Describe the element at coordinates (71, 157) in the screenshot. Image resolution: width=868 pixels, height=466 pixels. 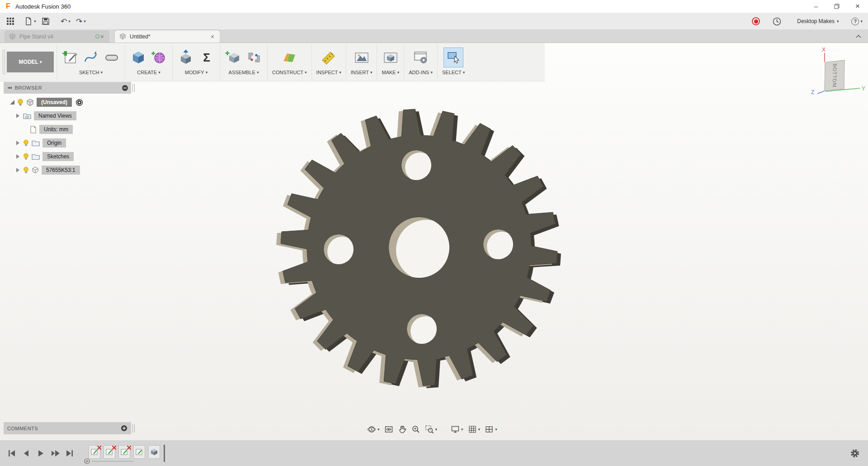
I see `tree-row-sketches: Sketches` at that location.